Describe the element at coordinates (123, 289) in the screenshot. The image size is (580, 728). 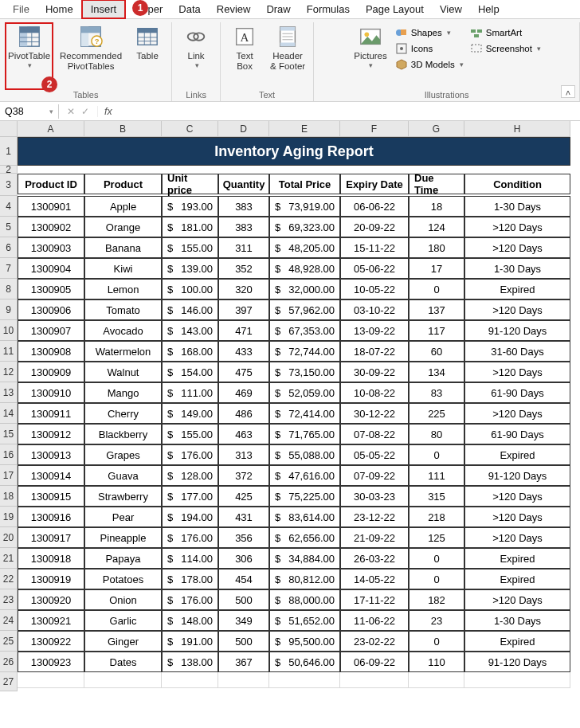
I see `cell-product: Lemon` at that location.